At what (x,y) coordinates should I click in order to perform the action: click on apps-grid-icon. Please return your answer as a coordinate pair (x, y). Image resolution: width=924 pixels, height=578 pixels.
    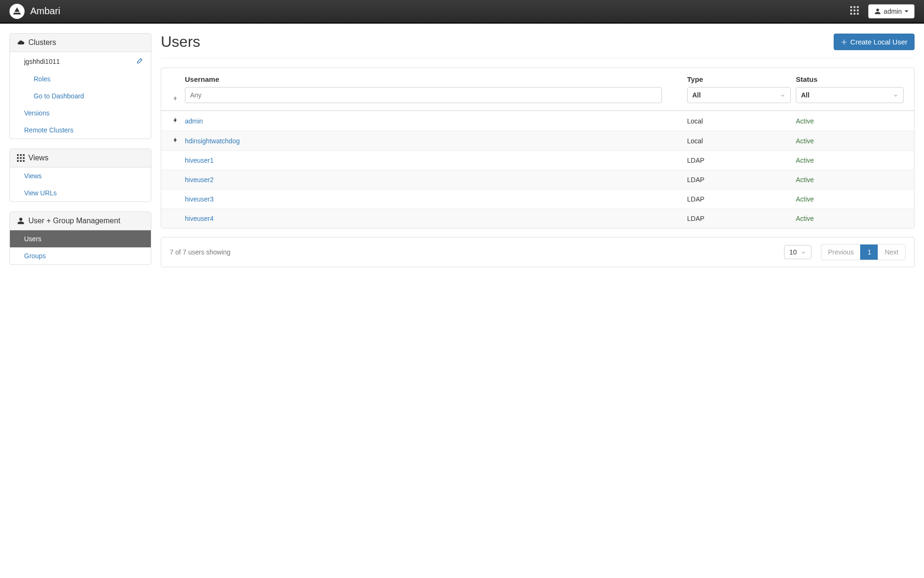
    Looking at the image, I should click on (854, 11).